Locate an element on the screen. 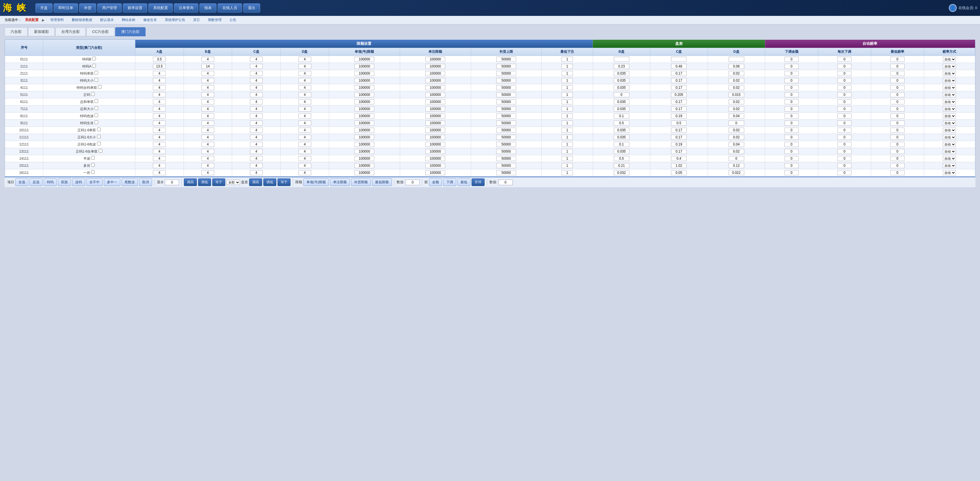 This screenshot has width=980, height=481. nav-zaixiany: 在线人员 is located at coordinates (230, 8).